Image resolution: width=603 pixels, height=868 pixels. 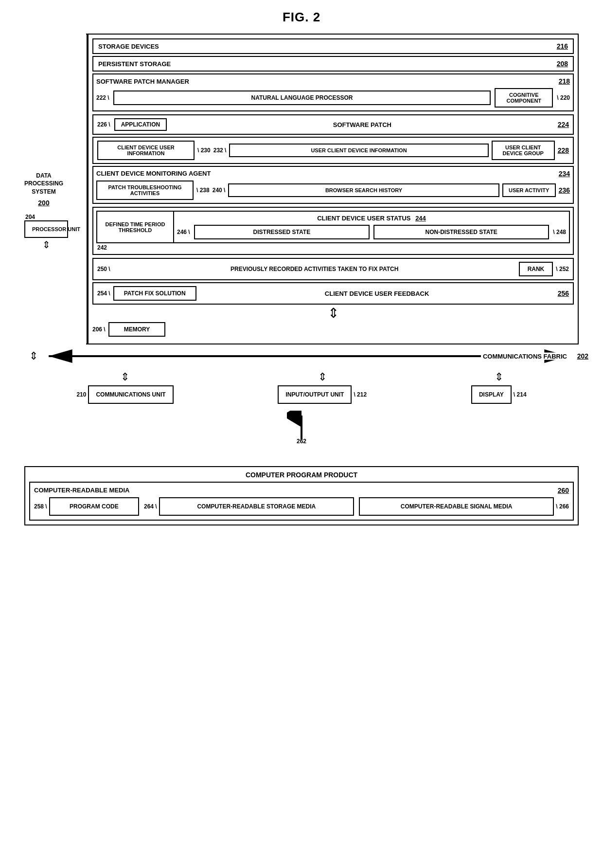 I want to click on rank-number: \ 252, so click(x=562, y=269).